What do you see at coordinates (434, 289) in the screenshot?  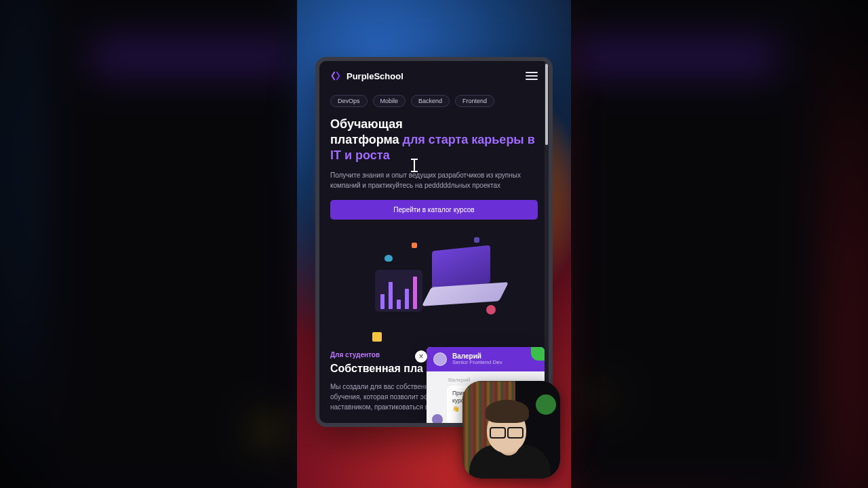 I see `hero-illustration` at bounding box center [434, 289].